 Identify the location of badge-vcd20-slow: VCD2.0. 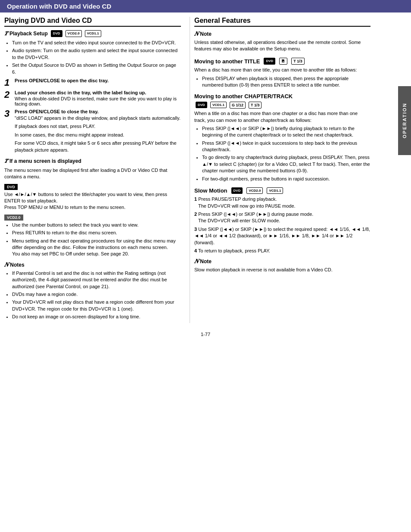
(255, 190).